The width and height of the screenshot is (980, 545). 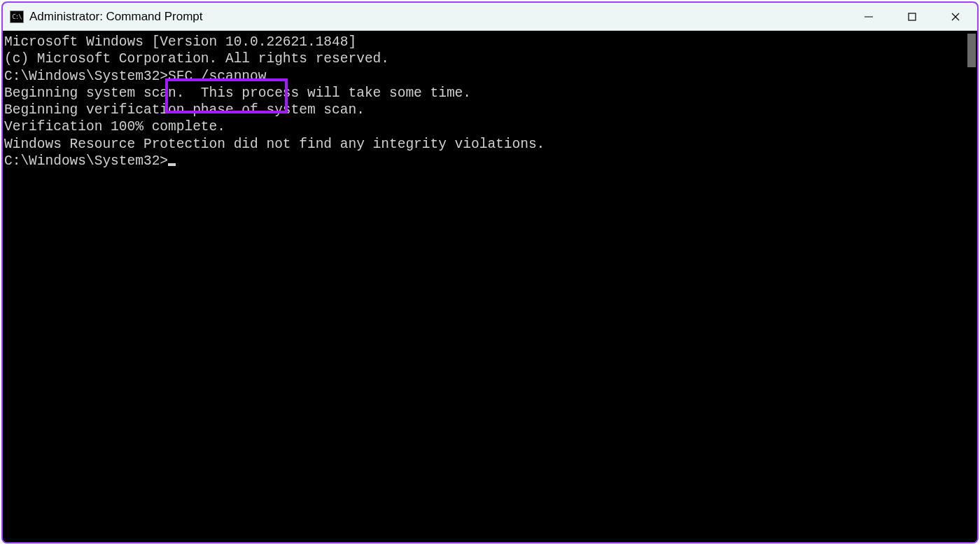 I want to click on window-controls, so click(x=912, y=17).